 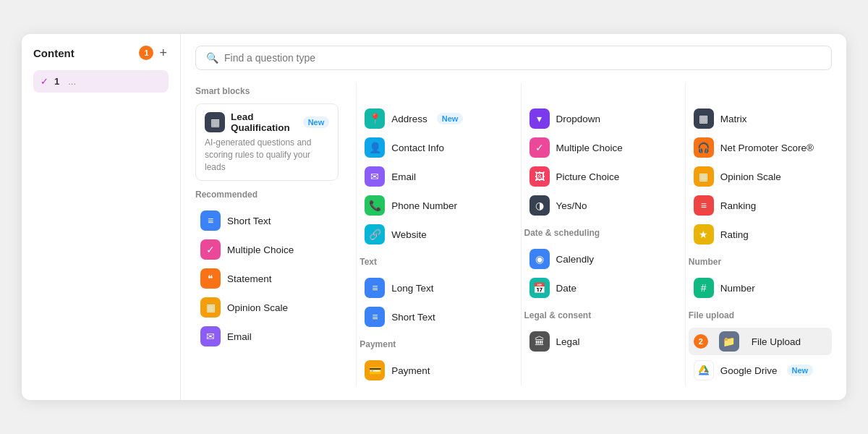 I want to click on list-item: ❝ Statement, so click(x=267, y=278).